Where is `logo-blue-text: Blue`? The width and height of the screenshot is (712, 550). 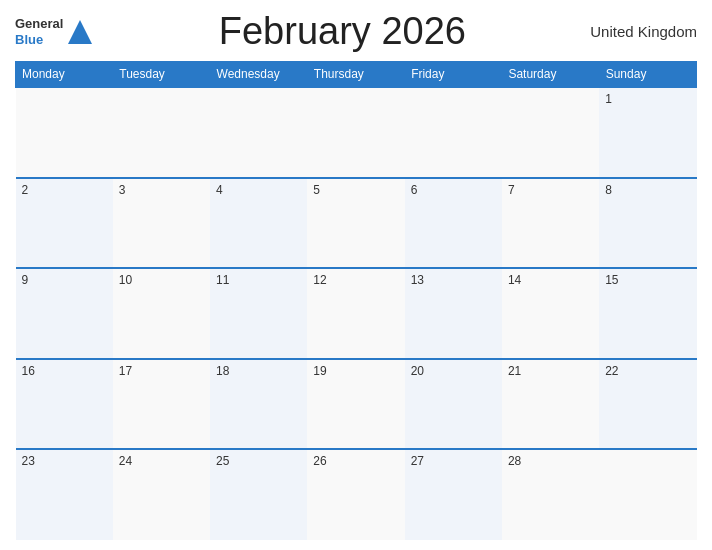 logo-blue-text: Blue is located at coordinates (39, 40).